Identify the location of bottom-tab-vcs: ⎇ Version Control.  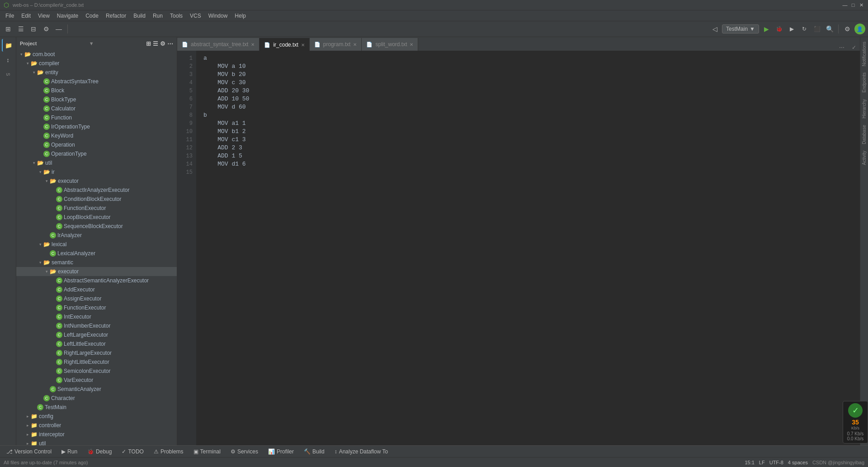
(29, 452).